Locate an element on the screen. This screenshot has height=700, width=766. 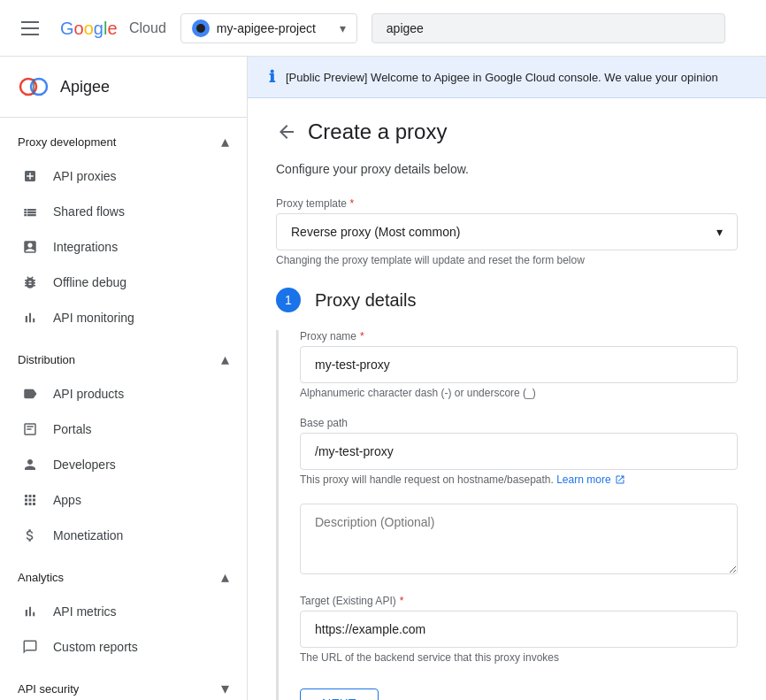
sidebar-item-offline-debug-label: Offline debug is located at coordinates (90, 282).